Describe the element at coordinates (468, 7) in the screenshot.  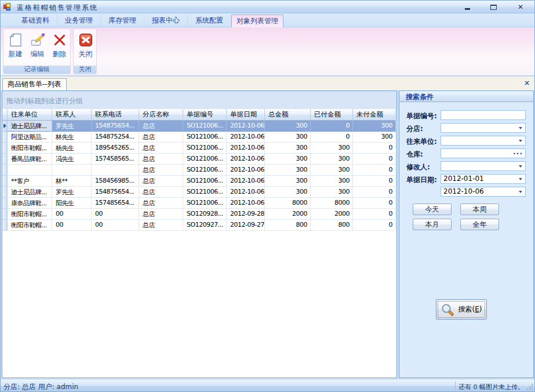
I see `minimize-button` at that location.